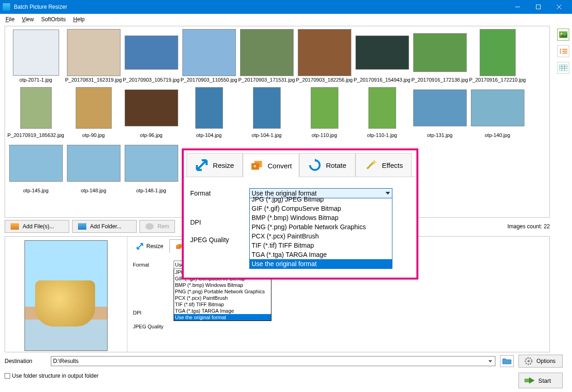 The image size is (572, 392). What do you see at coordinates (104, 226) in the screenshot?
I see `add-folder-button: Add Folder...` at bounding box center [104, 226].